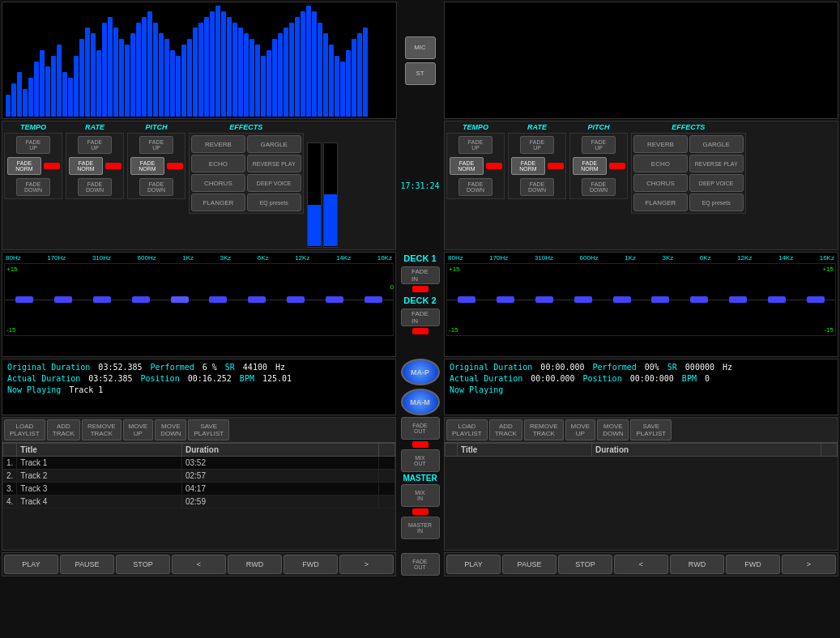  I want to click on deck2-effects-label: EFFECTS, so click(689, 127).